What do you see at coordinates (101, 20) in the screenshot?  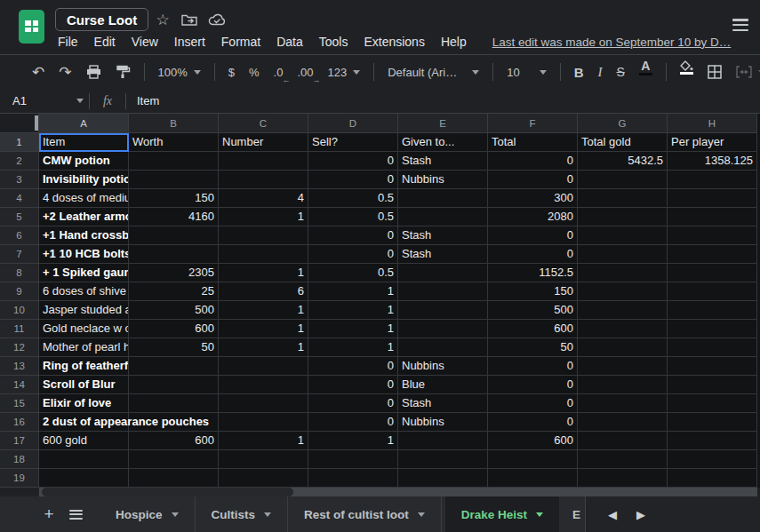 I see `document-title: Curse Loot` at bounding box center [101, 20].